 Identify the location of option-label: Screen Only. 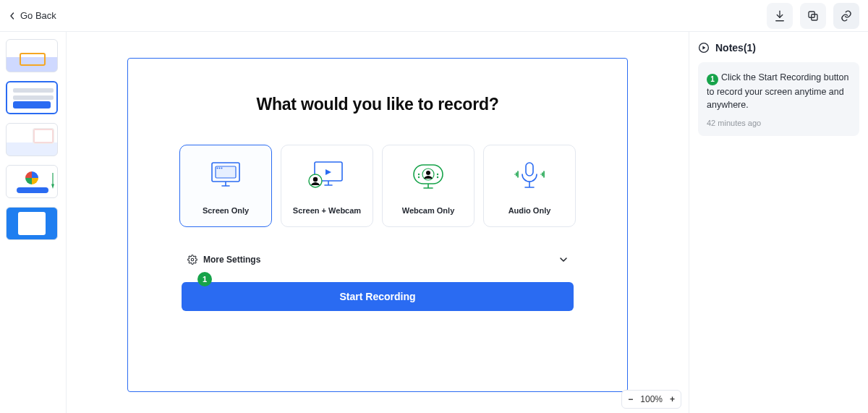
(226, 210).